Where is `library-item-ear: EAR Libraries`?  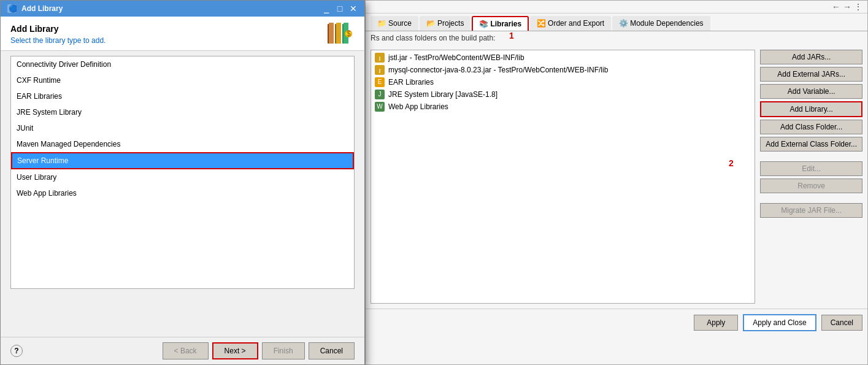 library-item-ear: EAR Libraries is located at coordinates (183, 96).